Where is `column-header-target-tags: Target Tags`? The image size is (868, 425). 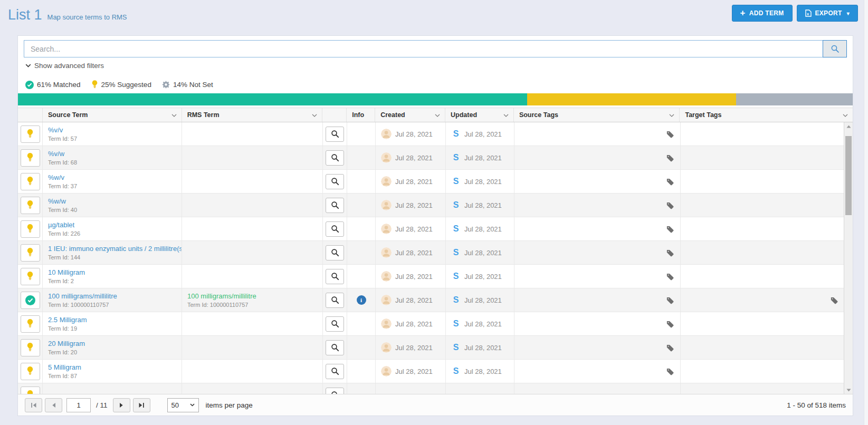 column-header-target-tags: Target Tags is located at coordinates (766, 115).